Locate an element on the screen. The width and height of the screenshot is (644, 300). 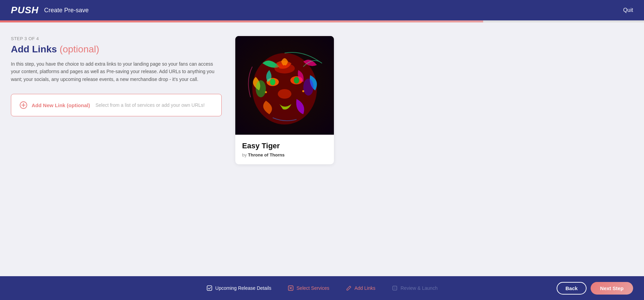
footer-nav: Back Next Step is located at coordinates (595, 288).